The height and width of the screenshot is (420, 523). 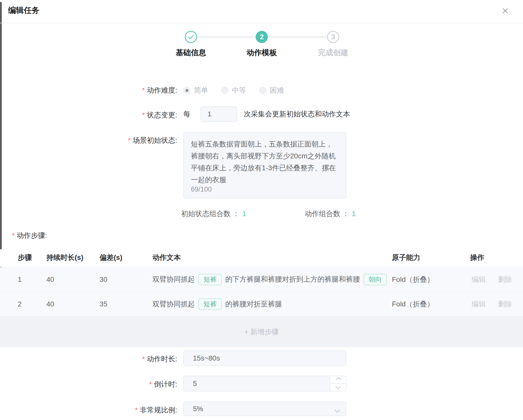 I want to click on step-3-label: 完成创建, so click(x=333, y=53).